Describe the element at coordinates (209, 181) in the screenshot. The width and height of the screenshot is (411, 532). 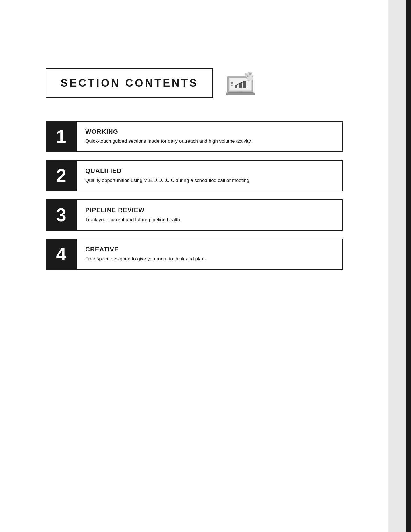
I see `item-description-2: Qualify opportunities using M.E.D.D.I.C.…` at that location.